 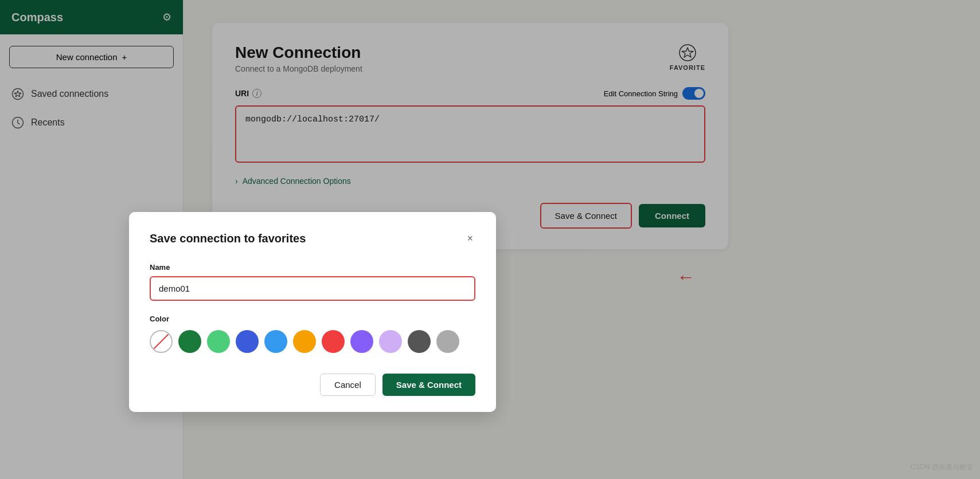 What do you see at coordinates (942, 468) in the screenshot?
I see `watermark: CSDN @东离与糖宝` at bounding box center [942, 468].